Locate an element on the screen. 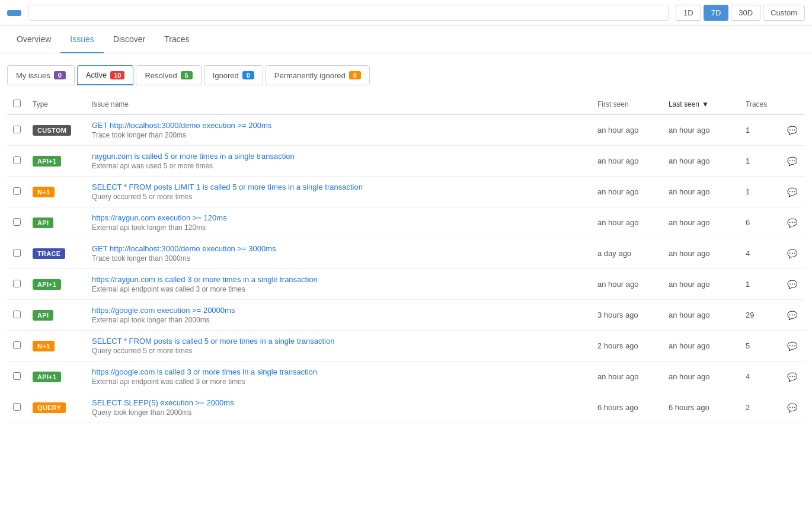 The height and width of the screenshot is (531, 812). issue-name-link: SELECT SLEEP(5) execution >= 2000ms is located at coordinates (163, 403).